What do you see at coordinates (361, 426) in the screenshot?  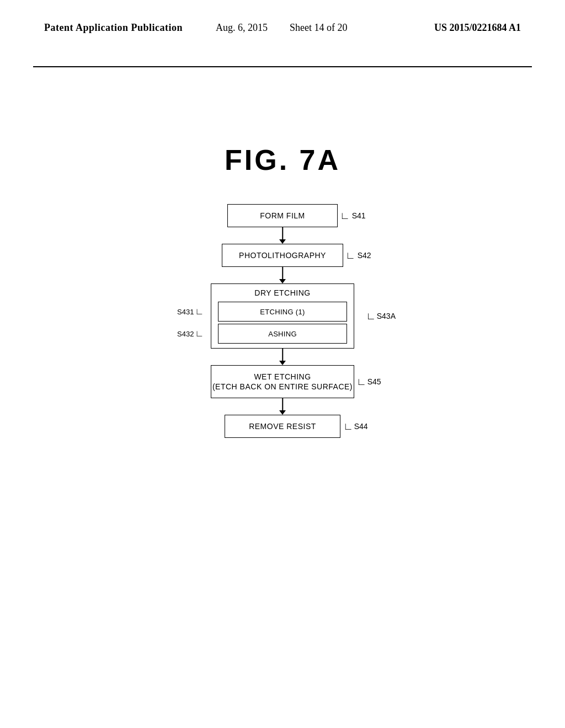 I see `s44-label: S44` at bounding box center [361, 426].